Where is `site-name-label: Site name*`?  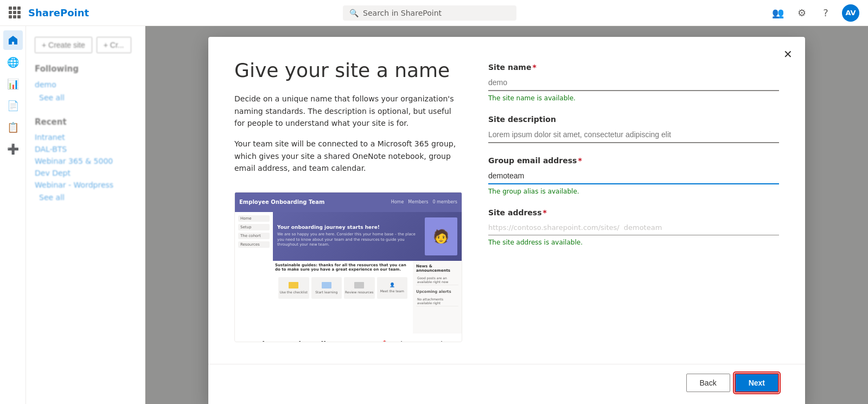 site-name-label: Site name* is located at coordinates (634, 67).